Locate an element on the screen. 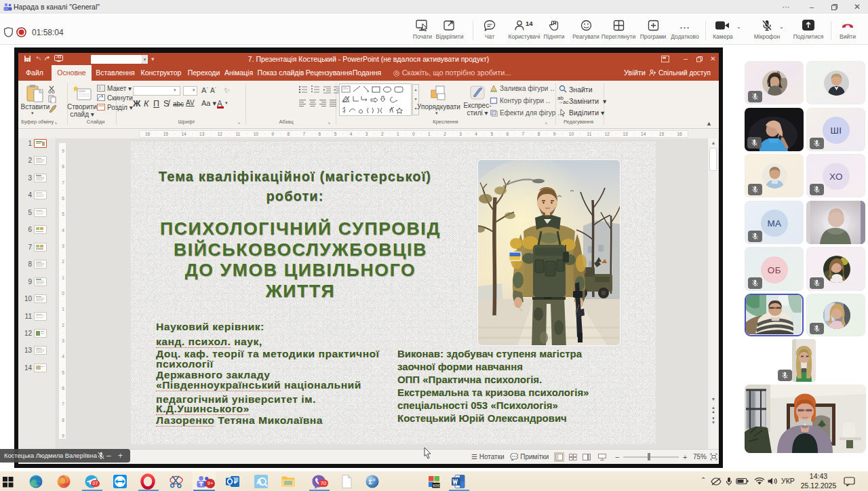 The image size is (868, 491). svg-text: Σ is located at coordinates (371, 482).